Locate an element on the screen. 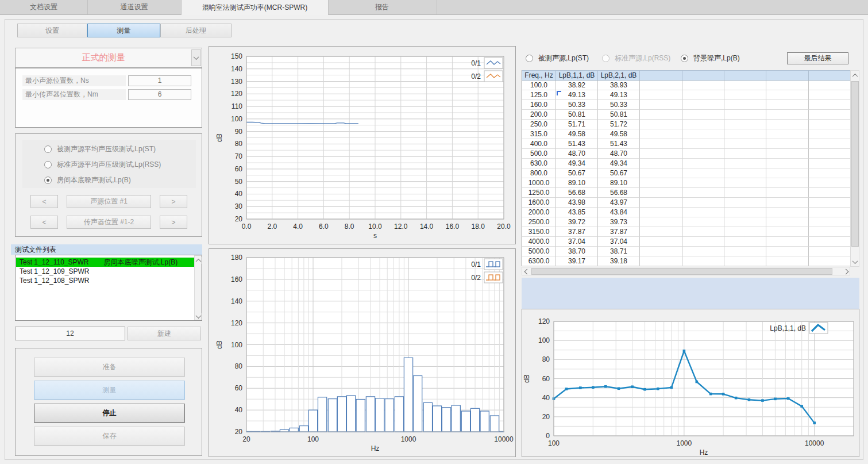 Image resolution: width=868 pixels, height=464 pixels. table-row: 1600.043.9843.97 is located at coordinates (686, 202).